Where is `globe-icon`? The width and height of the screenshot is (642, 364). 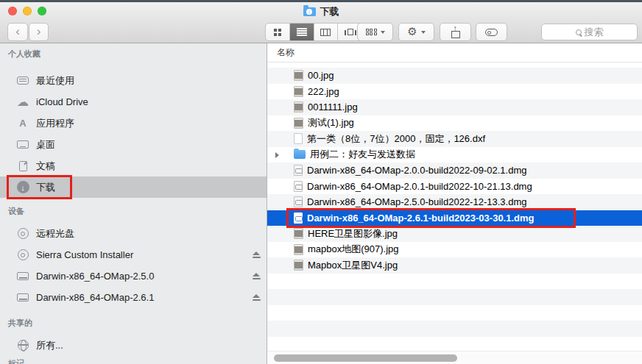 globe-icon is located at coordinates (23, 346).